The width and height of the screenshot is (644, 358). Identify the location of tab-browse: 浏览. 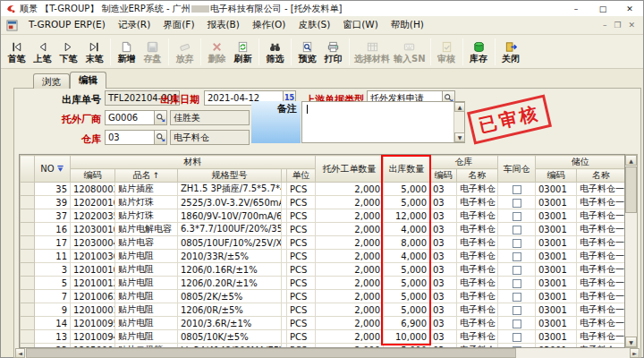
(52, 81).